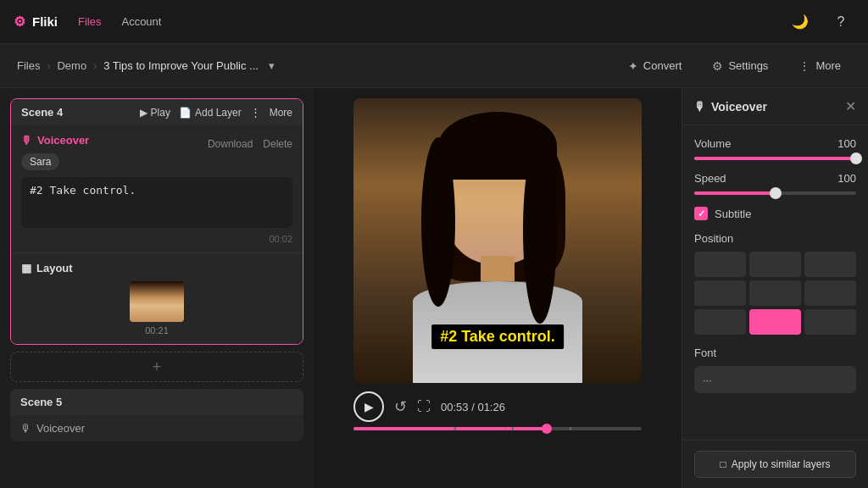 The height and width of the screenshot is (488, 868). Describe the element at coordinates (775, 214) in the screenshot. I see `subtitle-row: ✓ Subtitle` at that location.